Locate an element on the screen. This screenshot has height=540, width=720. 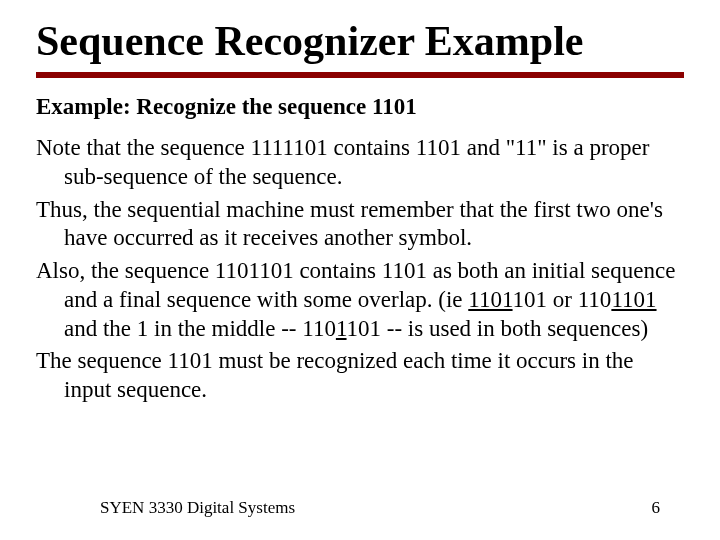
p3-underline-1: 1101 is located at coordinates (490, 300).